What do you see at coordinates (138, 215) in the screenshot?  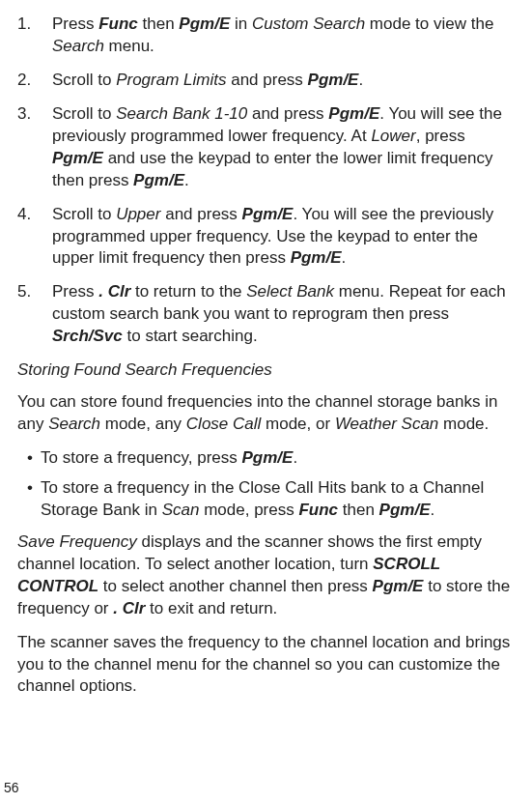 I see `text-run: Upper` at bounding box center [138, 215].